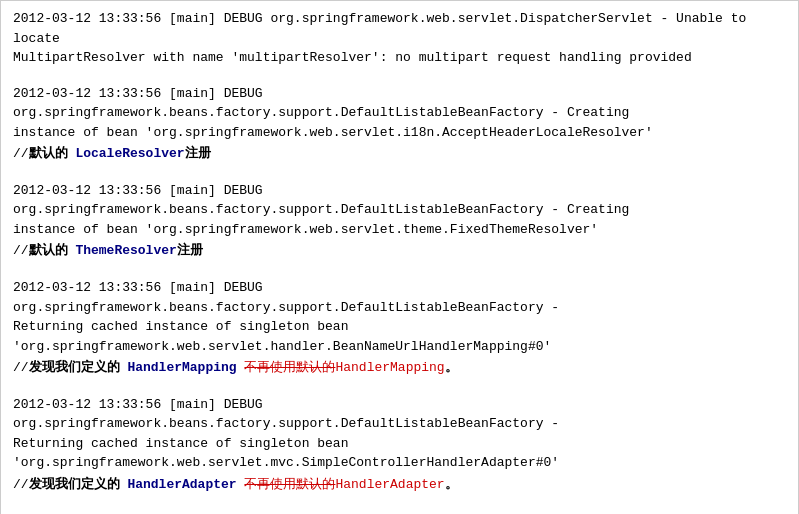 The image size is (799, 514). Describe the element at coordinates (182, 368) in the screenshot. I see `comment-code-4: HandlerMapping` at that location.